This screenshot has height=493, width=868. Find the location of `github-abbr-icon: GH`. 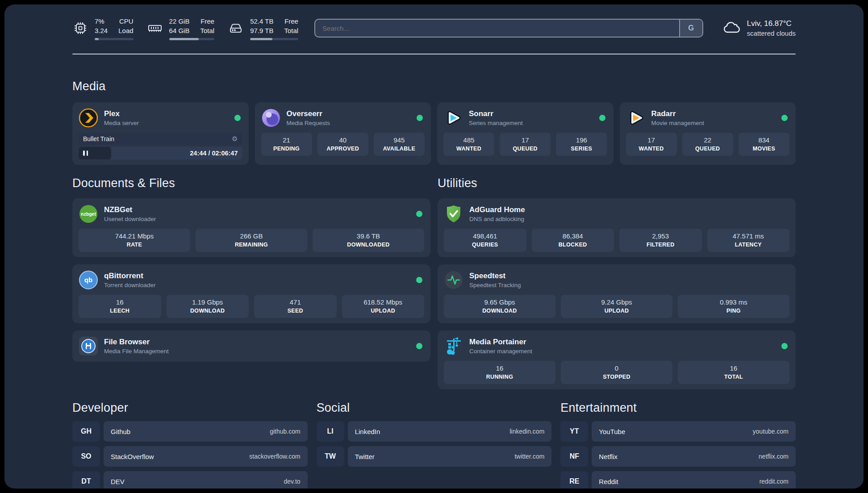

github-abbr-icon: GH is located at coordinates (86, 431).